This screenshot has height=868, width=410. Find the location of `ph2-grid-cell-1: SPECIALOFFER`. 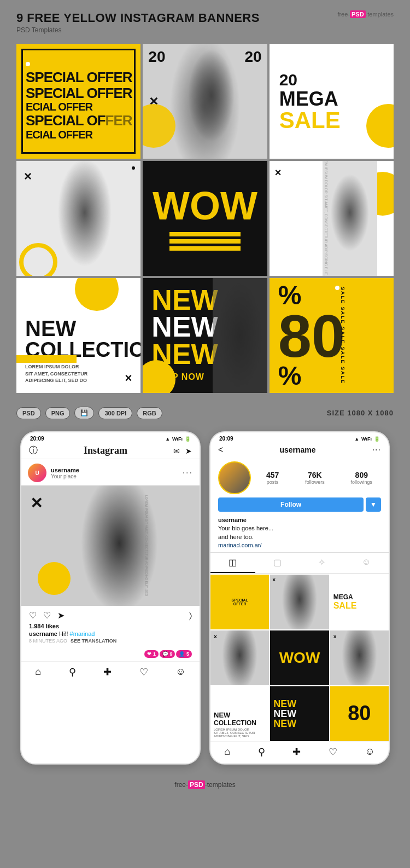

ph2-grid-cell-1: SPECIALOFFER is located at coordinates (239, 602).